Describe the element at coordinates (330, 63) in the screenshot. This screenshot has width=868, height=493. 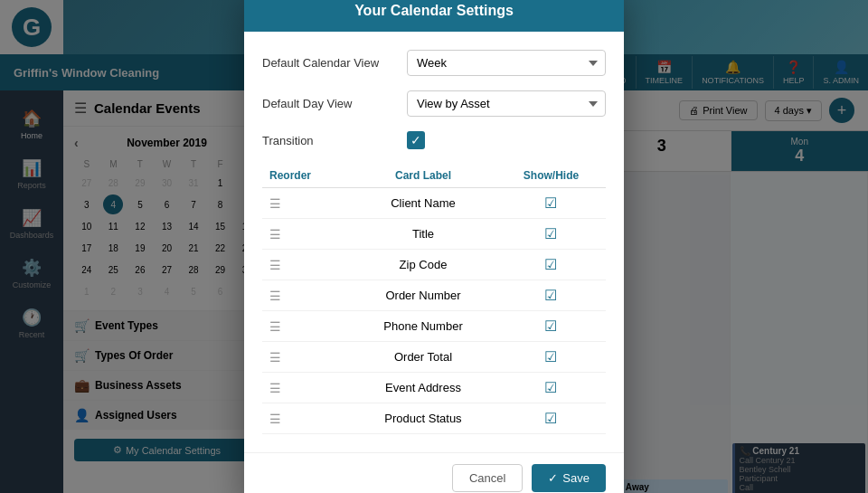
I see `default-calendar-view-label: Default Calendar View` at that location.